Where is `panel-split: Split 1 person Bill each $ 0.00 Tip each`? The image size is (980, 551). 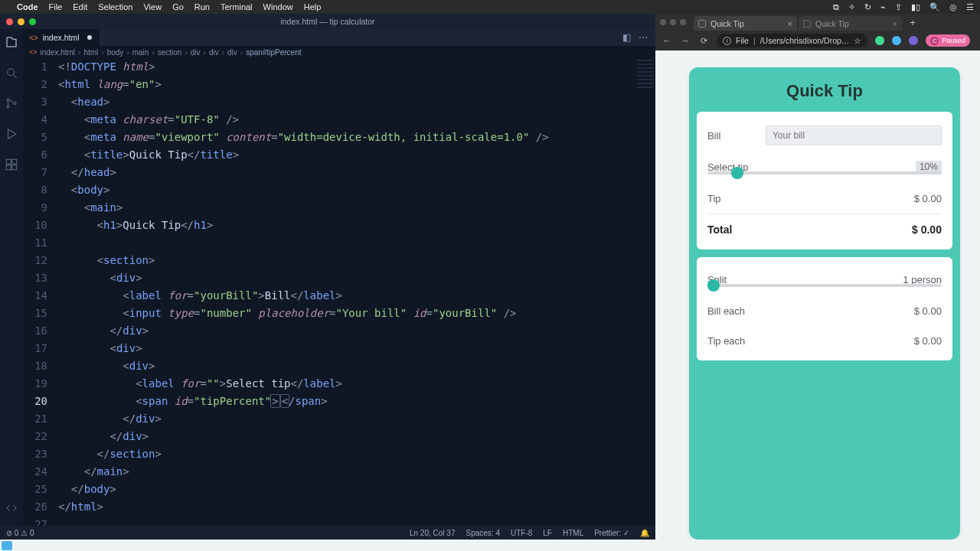 panel-split: Split 1 person Bill each $ 0.00 Tip each is located at coordinates (825, 309).